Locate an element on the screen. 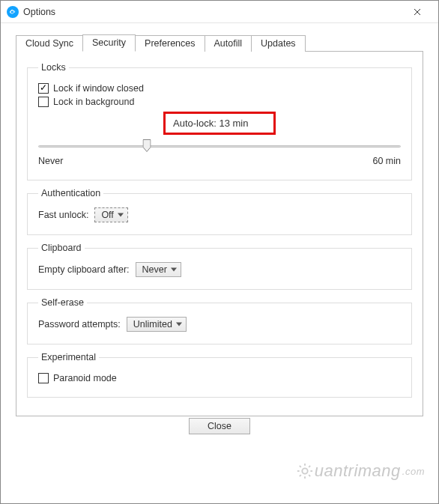  watermark-text: uantrimang is located at coordinates (358, 471).